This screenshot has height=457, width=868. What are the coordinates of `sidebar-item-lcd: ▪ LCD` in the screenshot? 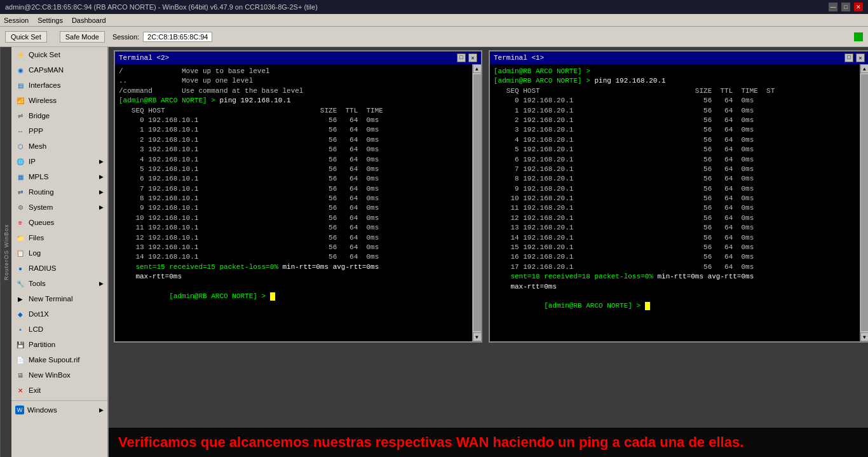 It's located at (60, 329).